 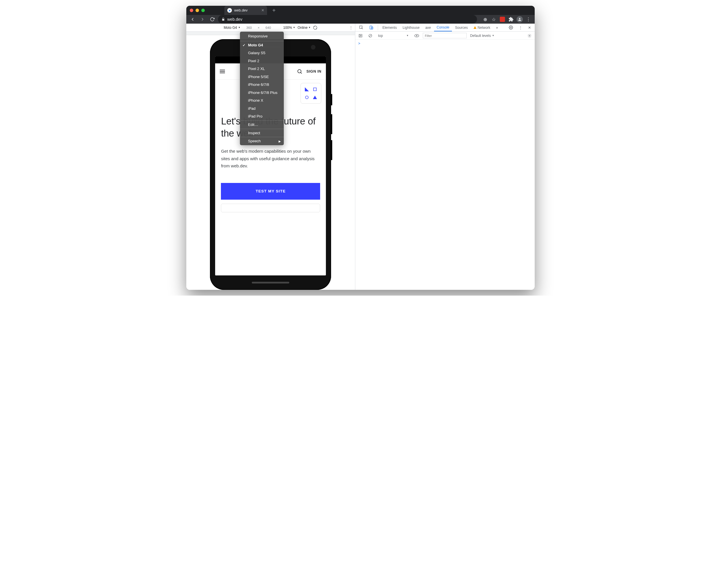 I want to click on zoom-select: 100% ▼, so click(x=289, y=28).